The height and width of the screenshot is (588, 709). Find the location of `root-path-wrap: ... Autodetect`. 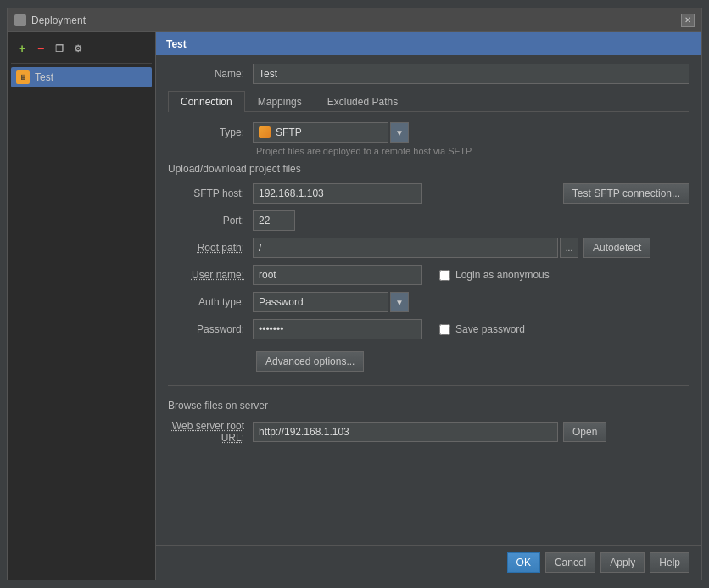

root-path-wrap: ... Autodetect is located at coordinates (451, 248).